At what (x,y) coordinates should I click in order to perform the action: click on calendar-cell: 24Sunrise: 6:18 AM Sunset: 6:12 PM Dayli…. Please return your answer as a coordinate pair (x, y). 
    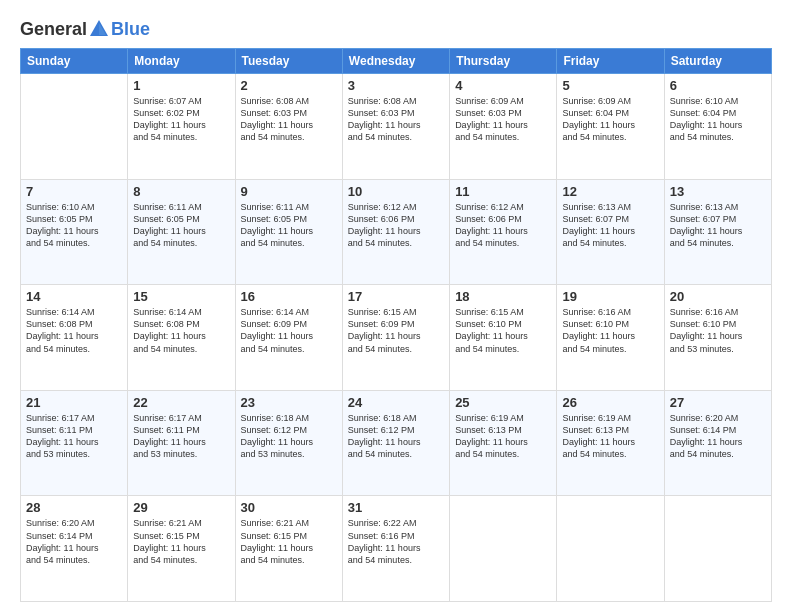
    Looking at the image, I should click on (396, 443).